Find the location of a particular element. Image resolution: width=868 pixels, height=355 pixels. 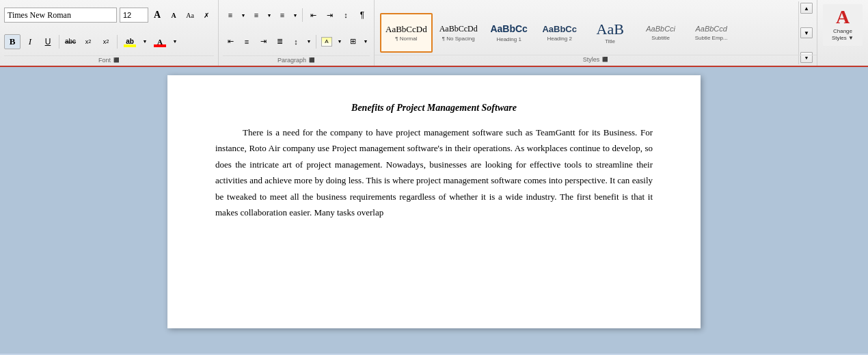

style-normal-label: ¶ Normal is located at coordinates (406, 38).